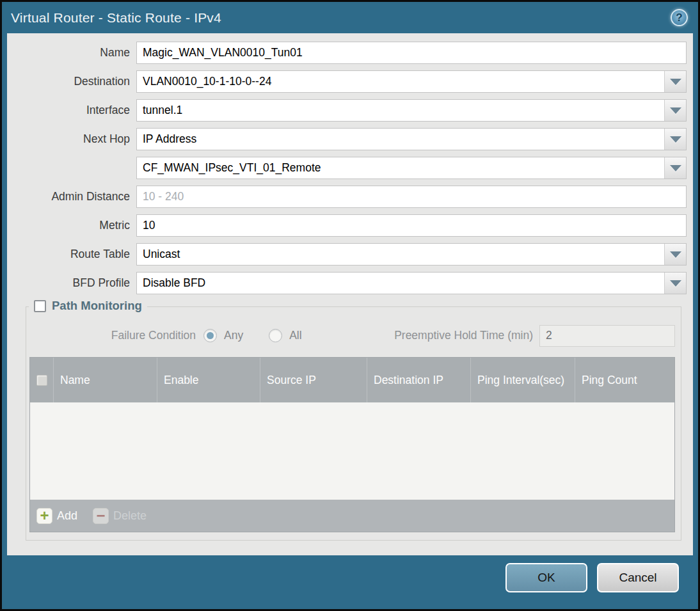  I want to click on route-table-row: Route Table, so click(350, 255).